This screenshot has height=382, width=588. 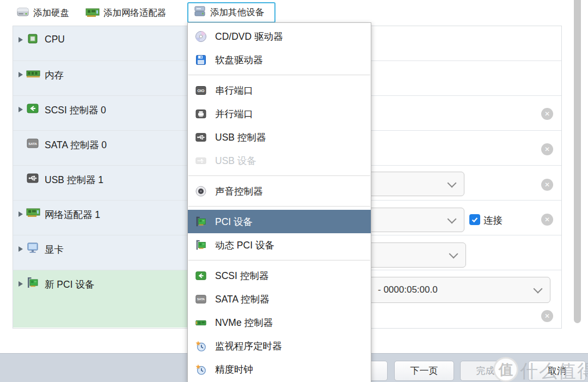 What do you see at coordinates (201, 346) in the screenshot?
I see `watchdog-timer-icon` at bounding box center [201, 346].